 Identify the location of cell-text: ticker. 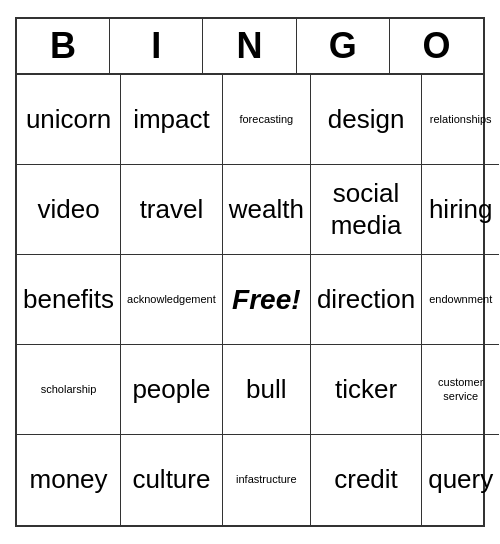
(366, 390).